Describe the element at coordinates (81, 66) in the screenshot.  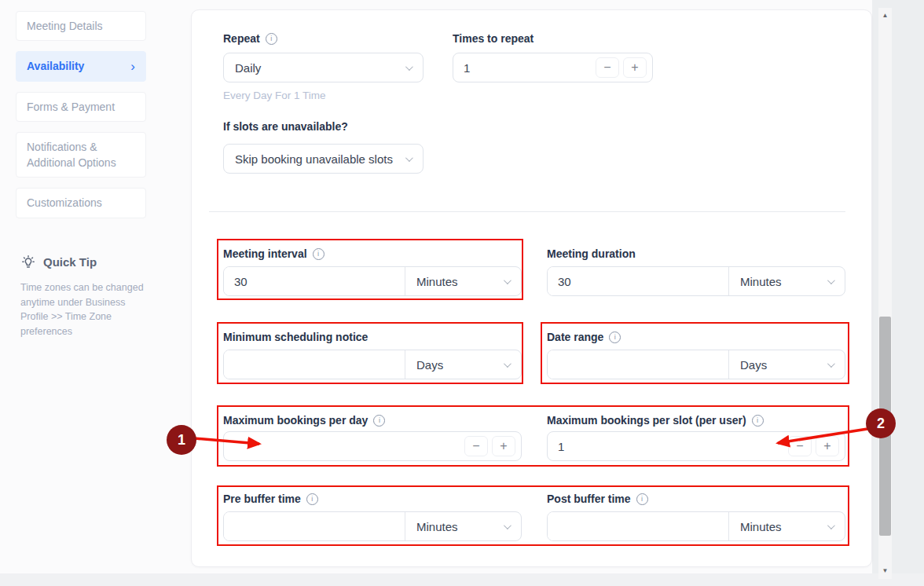
I see `sidebar-item-availability: Availability ›` at that location.